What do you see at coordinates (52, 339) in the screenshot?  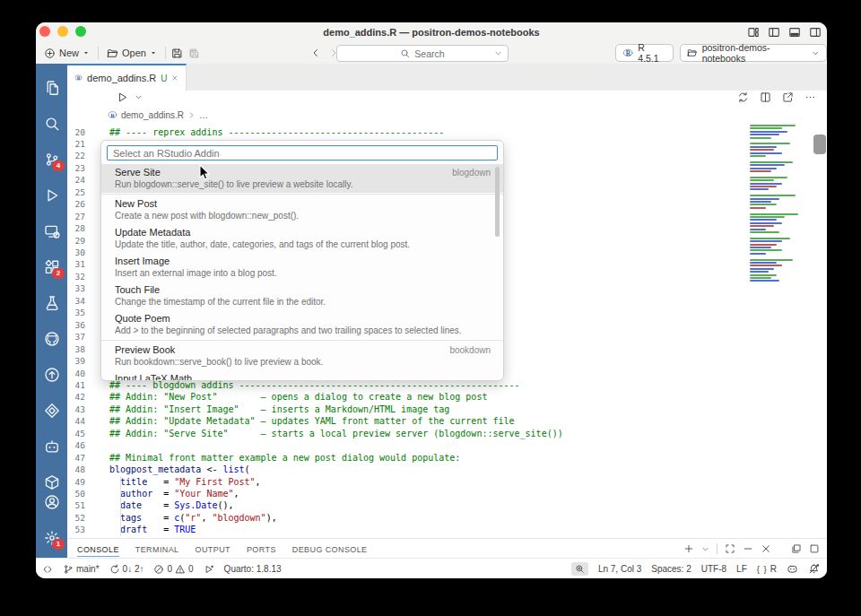 I see `activity-github` at bounding box center [52, 339].